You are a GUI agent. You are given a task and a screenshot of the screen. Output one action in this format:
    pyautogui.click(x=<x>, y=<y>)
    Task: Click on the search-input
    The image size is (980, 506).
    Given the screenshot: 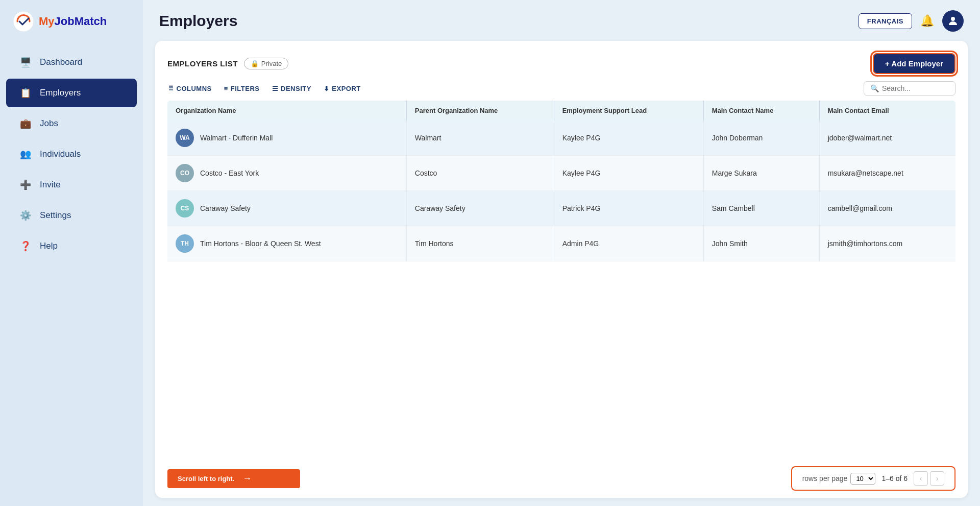 What is the action you would take?
    pyautogui.click(x=915, y=88)
    